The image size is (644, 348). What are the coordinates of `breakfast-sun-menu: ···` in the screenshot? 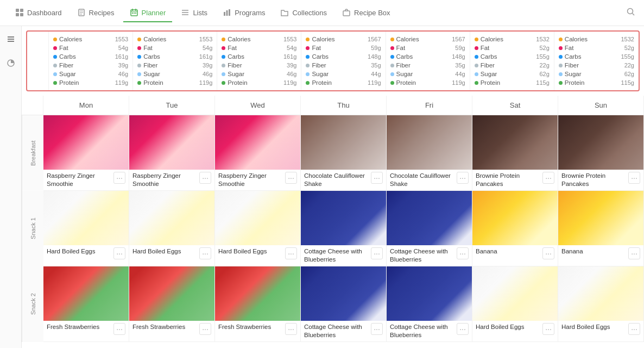 It's located at (634, 178).